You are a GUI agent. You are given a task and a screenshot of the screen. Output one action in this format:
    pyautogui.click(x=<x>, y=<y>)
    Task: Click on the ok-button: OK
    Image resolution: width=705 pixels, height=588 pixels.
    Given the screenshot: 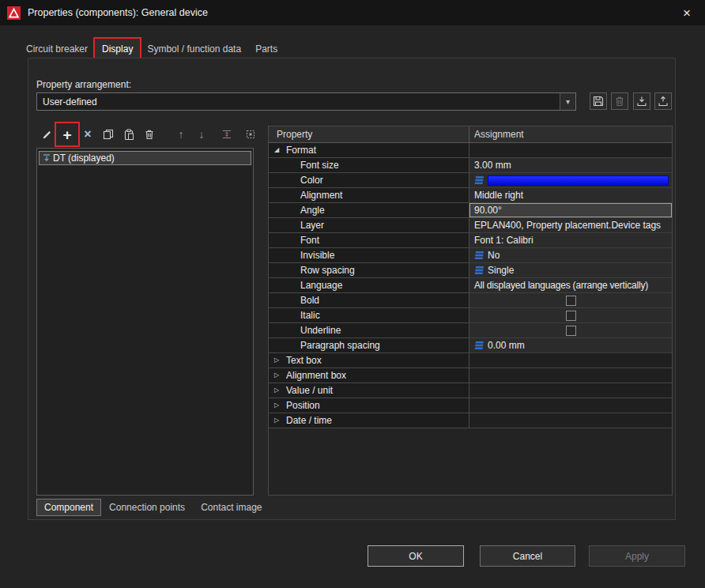 What is the action you would take?
    pyautogui.click(x=416, y=556)
    